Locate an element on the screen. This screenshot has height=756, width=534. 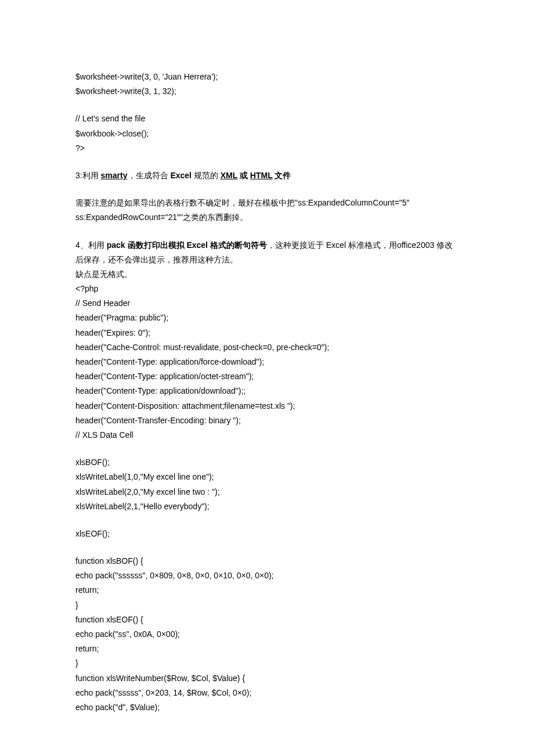
code-line: header("Pragma: public"); is located at coordinates (267, 318).